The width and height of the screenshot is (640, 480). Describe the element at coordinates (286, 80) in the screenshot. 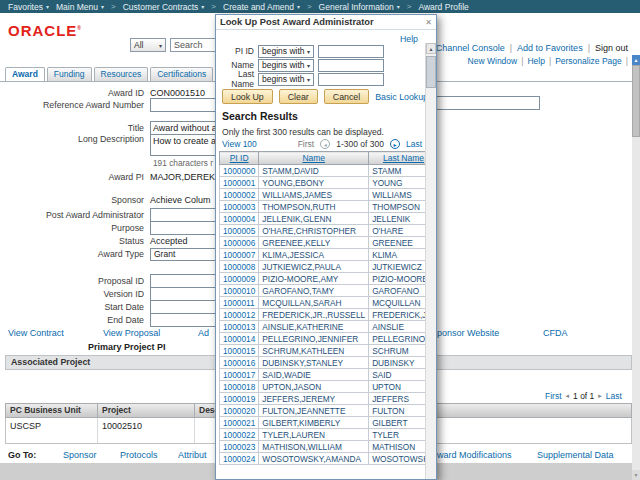

I see `last-name-operator-select: begins with ▾` at that location.